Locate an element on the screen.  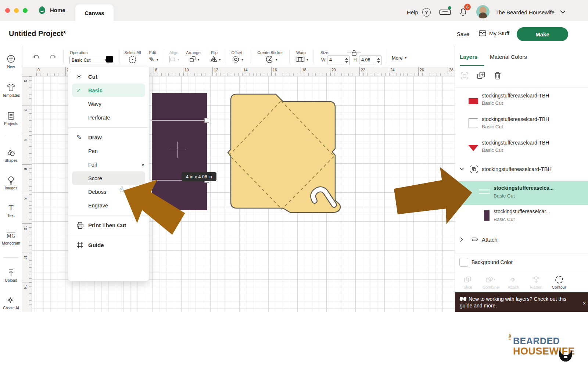
tab-layers: Layers is located at coordinates (469, 57).